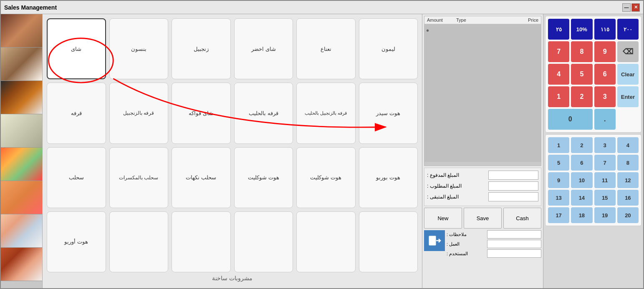 The width and height of the screenshot is (644, 289). What do you see at coordinates (514, 234) in the screenshot?
I see `notes-input` at bounding box center [514, 234].